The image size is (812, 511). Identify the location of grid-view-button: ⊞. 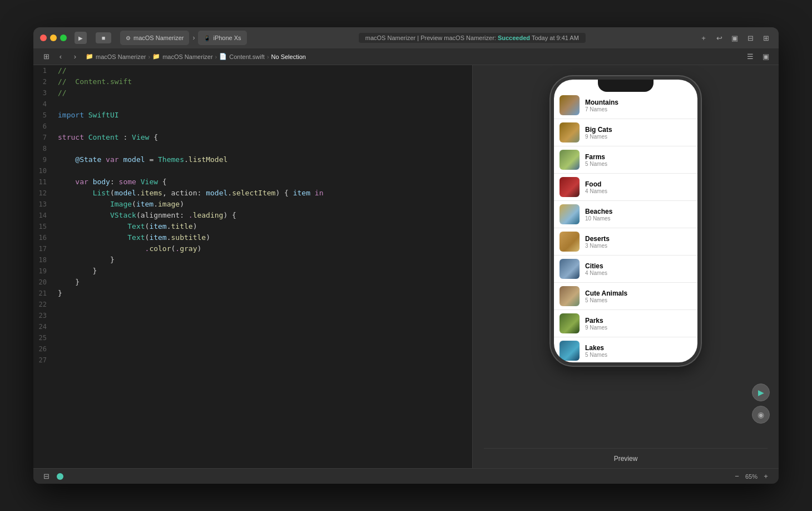
(46, 57).